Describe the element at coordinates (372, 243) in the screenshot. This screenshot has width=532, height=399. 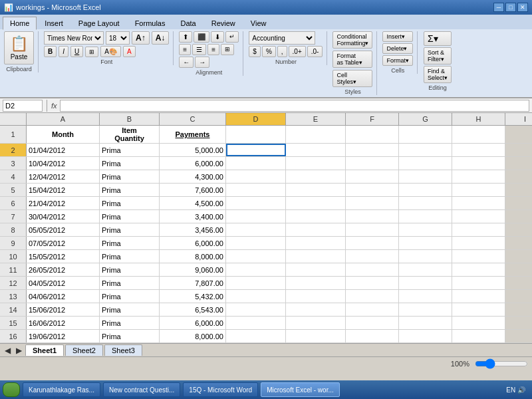
I see `cell-f9` at that location.